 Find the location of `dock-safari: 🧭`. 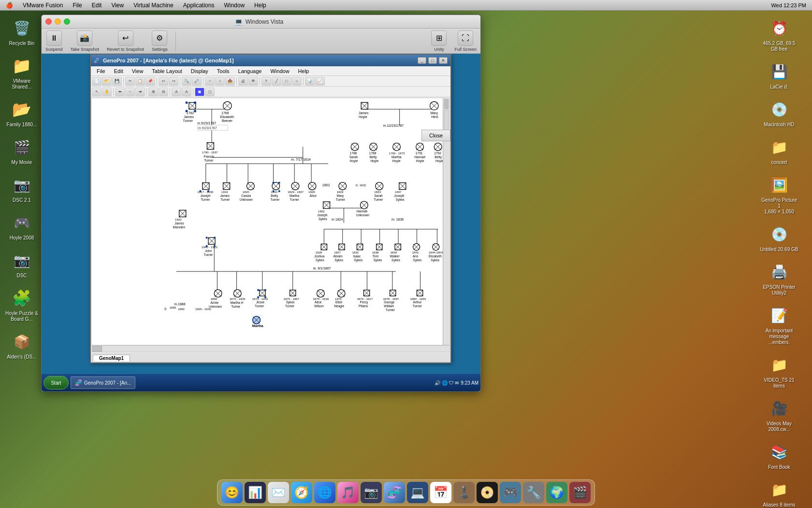

dock-safari: 🧭 is located at coordinates (302, 493).